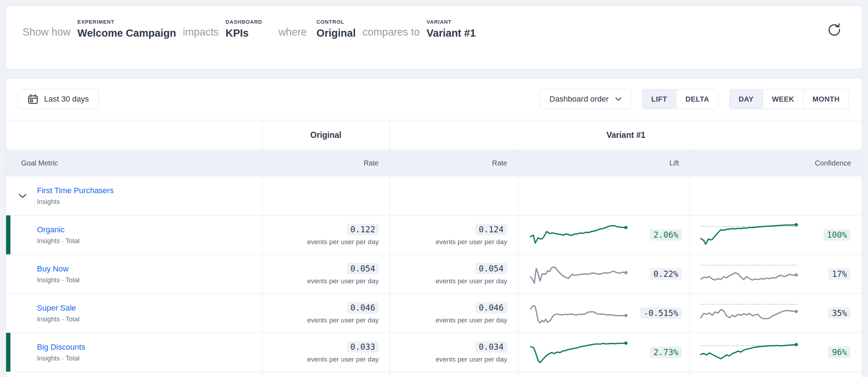  I want to click on lift-value: 0.22%, so click(666, 274).